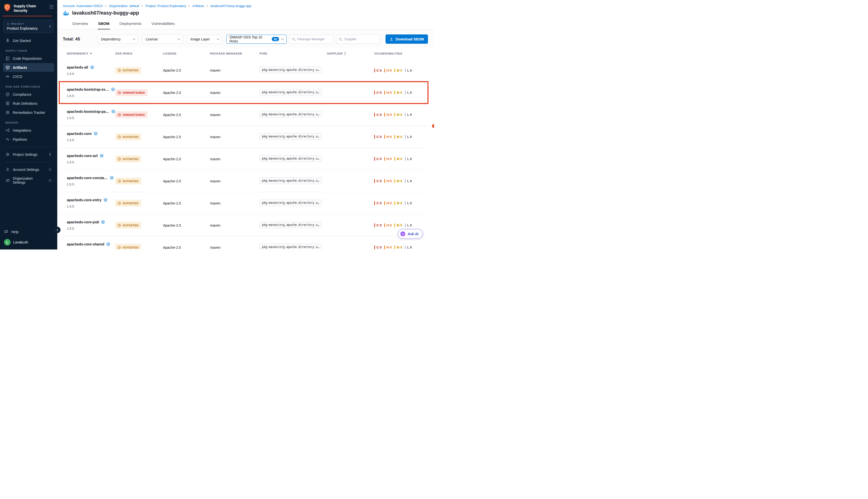  Describe the element at coordinates (8, 154) in the screenshot. I see `gear-icon` at that location.